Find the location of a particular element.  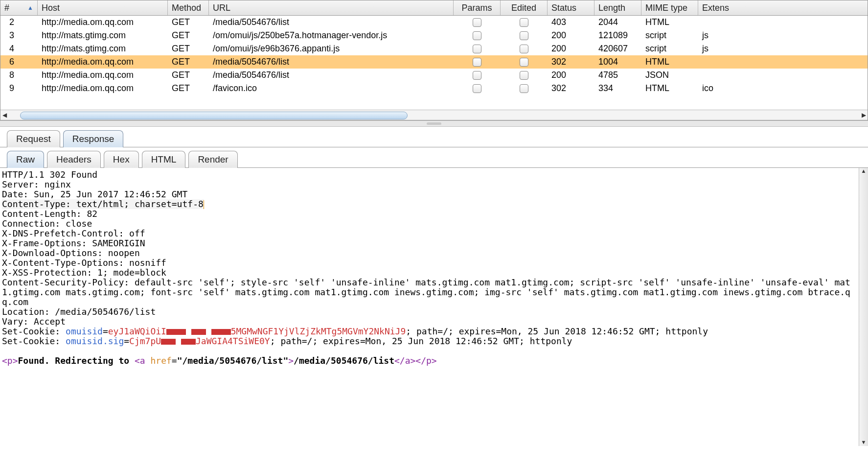

drag-handle-icon is located at coordinates (434, 123).